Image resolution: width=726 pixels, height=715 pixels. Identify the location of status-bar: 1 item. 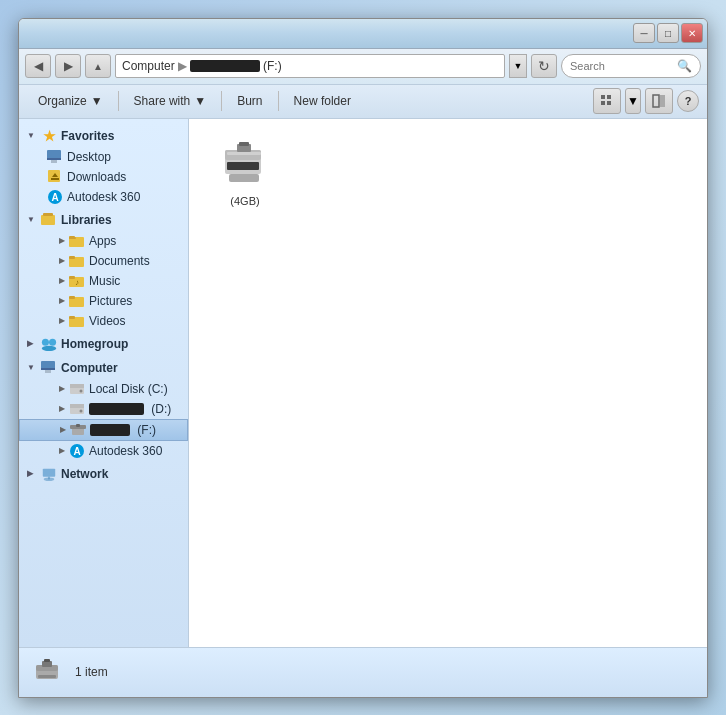
(363, 672).